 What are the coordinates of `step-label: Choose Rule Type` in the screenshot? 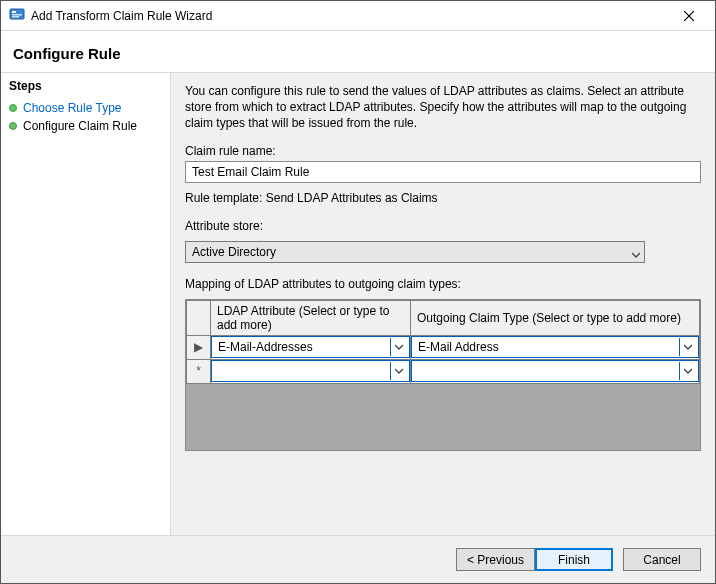 It's located at (72, 108).